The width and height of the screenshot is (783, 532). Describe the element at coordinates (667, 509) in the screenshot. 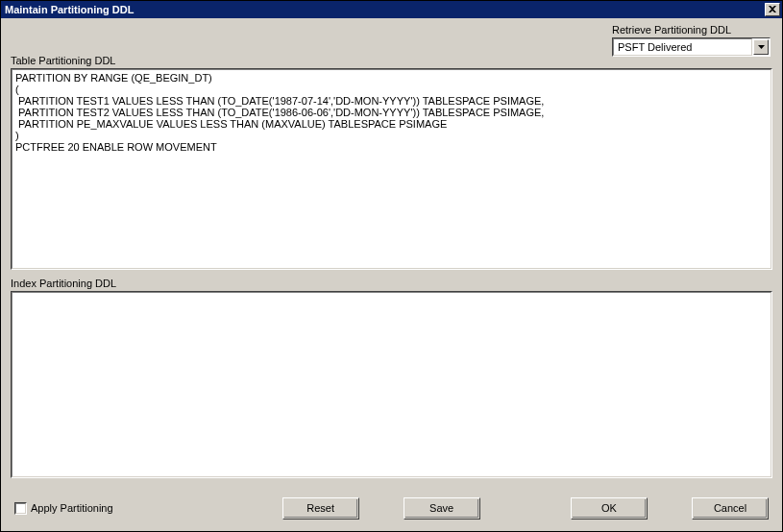

I see `right-button-group: OK Cancel` at that location.